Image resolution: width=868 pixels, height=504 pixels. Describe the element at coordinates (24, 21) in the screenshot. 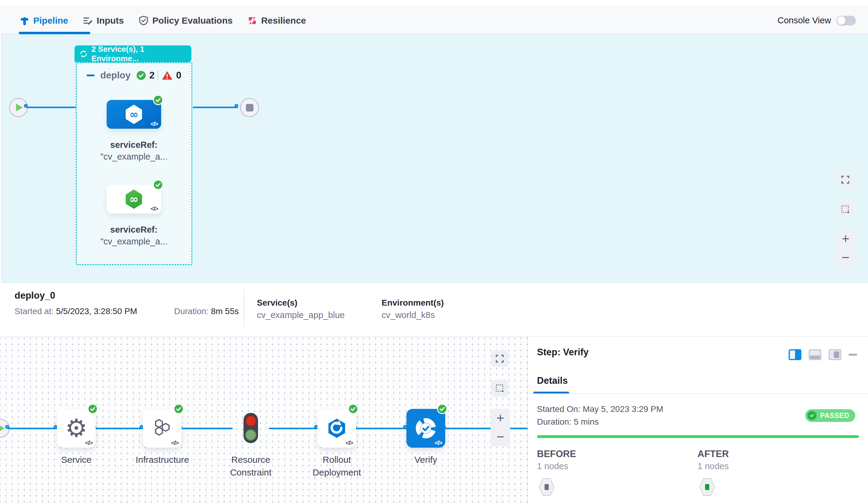

I see `pipeline-icon` at that location.